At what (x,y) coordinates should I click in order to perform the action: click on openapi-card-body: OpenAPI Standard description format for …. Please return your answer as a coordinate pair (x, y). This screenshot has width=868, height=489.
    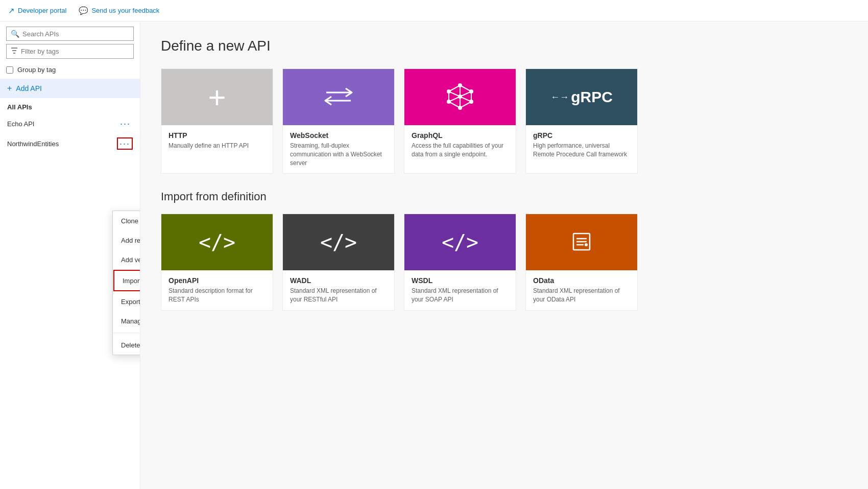
    Looking at the image, I should click on (217, 290).